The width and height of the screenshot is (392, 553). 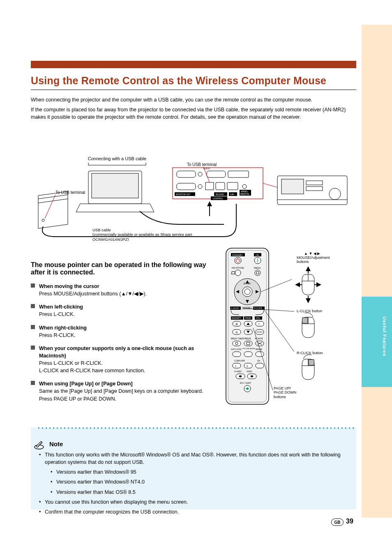 I want to click on side-tab, so click(x=377, y=271).